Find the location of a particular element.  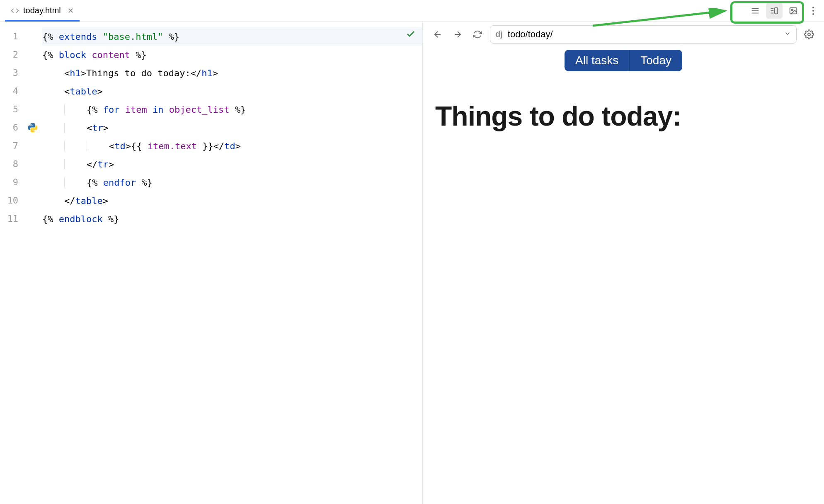

chevron-down-icon is located at coordinates (788, 34).